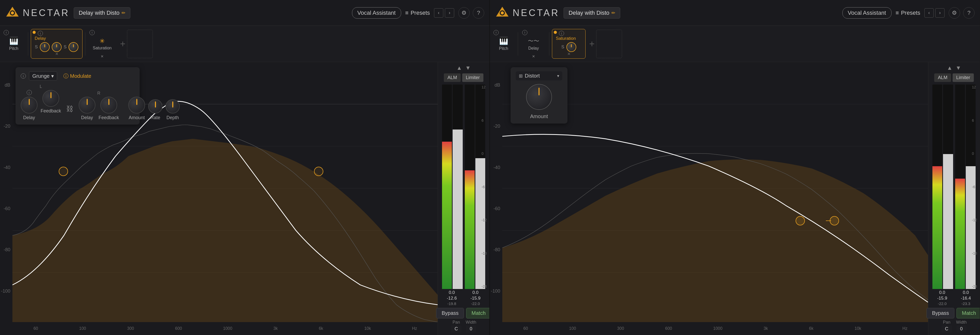  What do you see at coordinates (504, 41) in the screenshot?
I see `pitch-icon-right: 🎹` at bounding box center [504, 41].